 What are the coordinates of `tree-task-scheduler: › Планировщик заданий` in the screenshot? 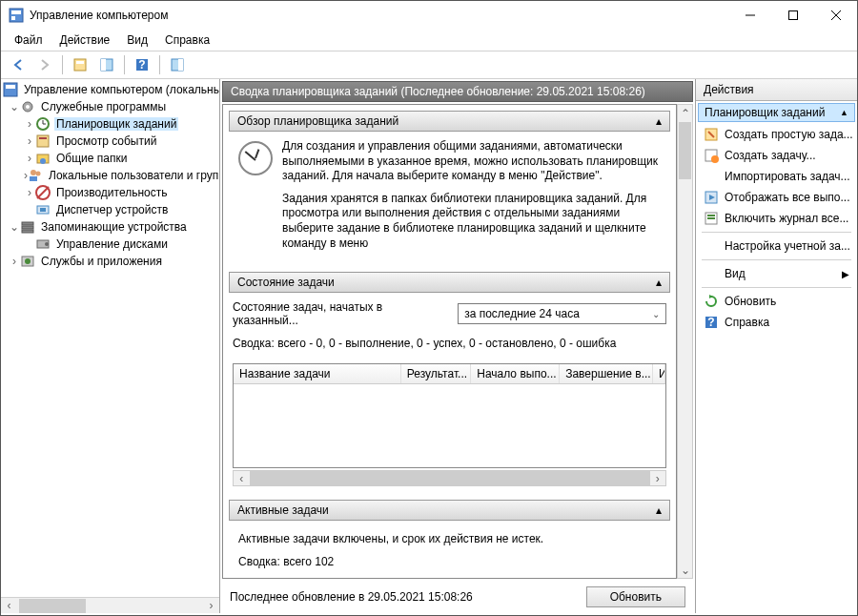 It's located at (111, 124).